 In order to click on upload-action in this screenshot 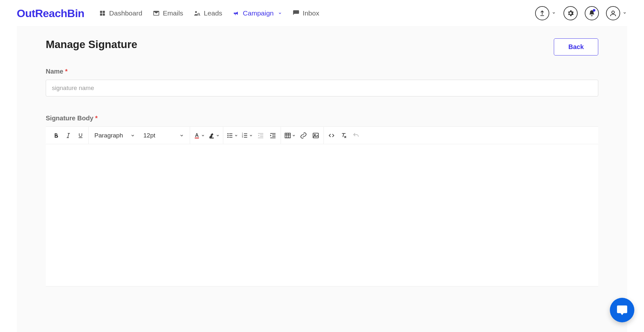, I will do `click(546, 13)`.